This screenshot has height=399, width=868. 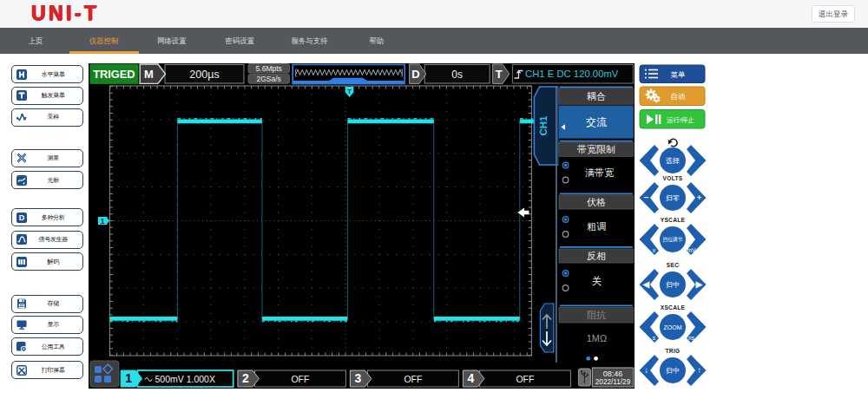 I want to click on svg-text: 自动, so click(x=679, y=96).